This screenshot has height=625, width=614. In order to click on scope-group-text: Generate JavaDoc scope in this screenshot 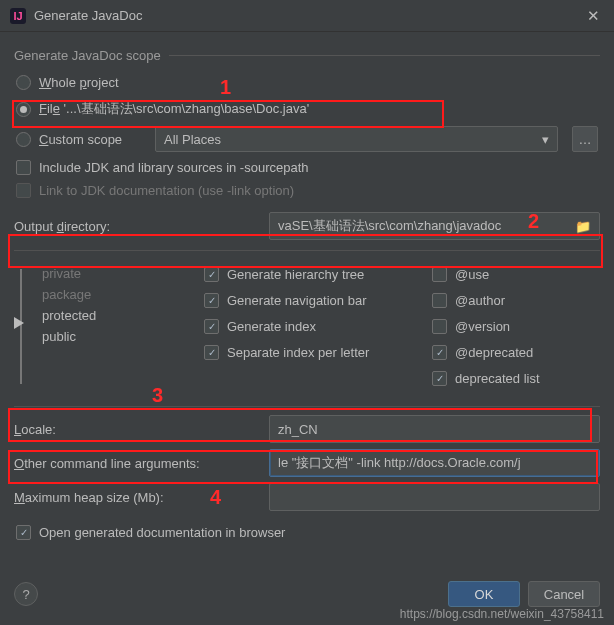, I will do `click(88, 56)`.